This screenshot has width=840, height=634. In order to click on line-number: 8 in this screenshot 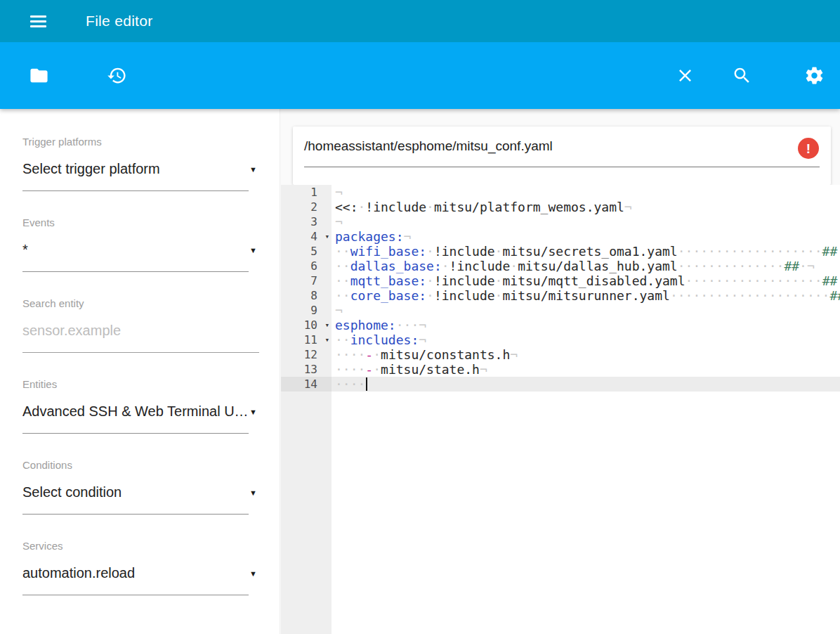, I will do `click(306, 295)`.